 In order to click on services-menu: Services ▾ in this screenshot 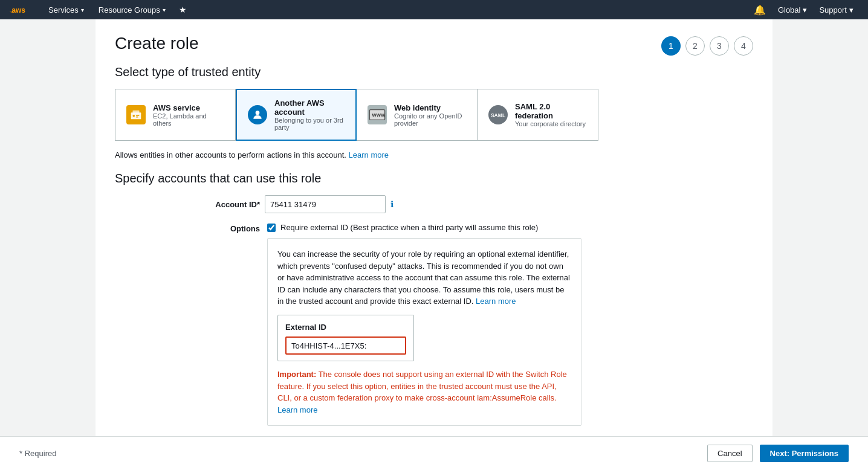, I will do `click(66, 10)`.